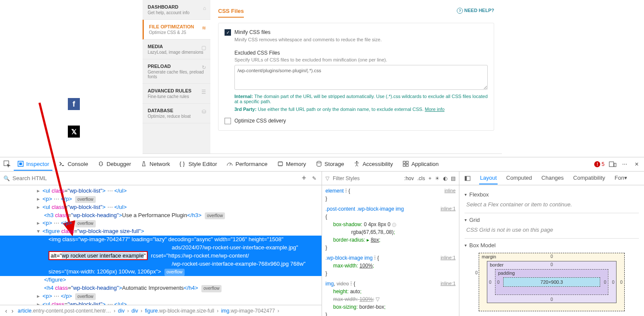 Image resolution: width=644 pixels, height=316 pixels. Describe the element at coordinates (13, 311) in the screenshot. I see `crumb-next: ›` at that location.